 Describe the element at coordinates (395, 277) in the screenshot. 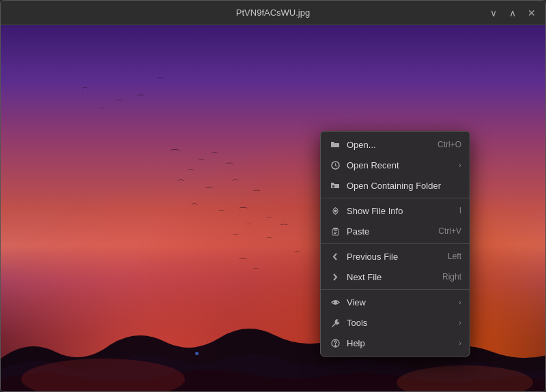

I see `menu-item-next-file: Next File Right` at that location.